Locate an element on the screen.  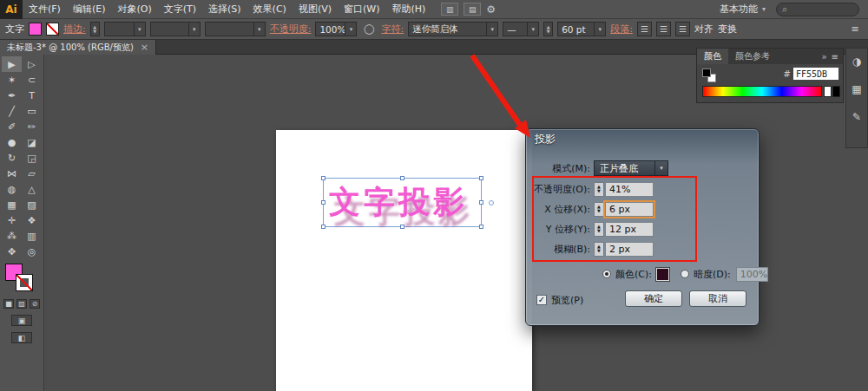
menu-object: 对象(O) is located at coordinates (134, 10).